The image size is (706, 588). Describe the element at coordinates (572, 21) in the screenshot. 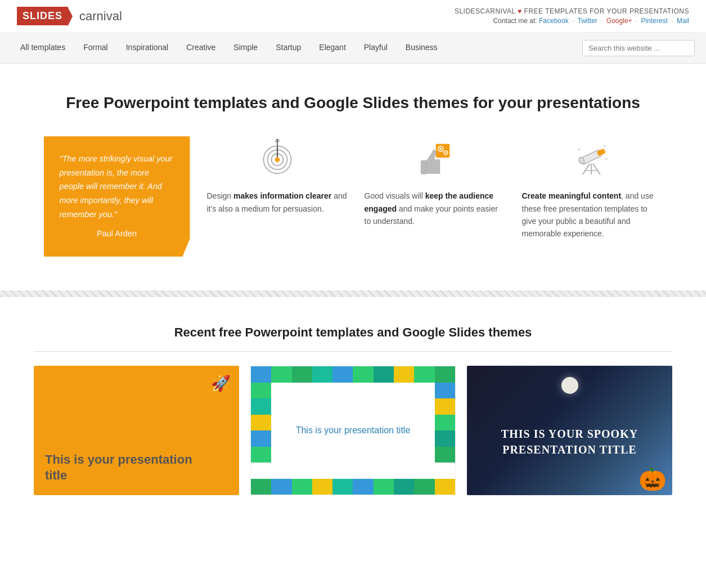

I see `header-contacts: Contact me at: Facebook · Twitter · Goog…` at that location.